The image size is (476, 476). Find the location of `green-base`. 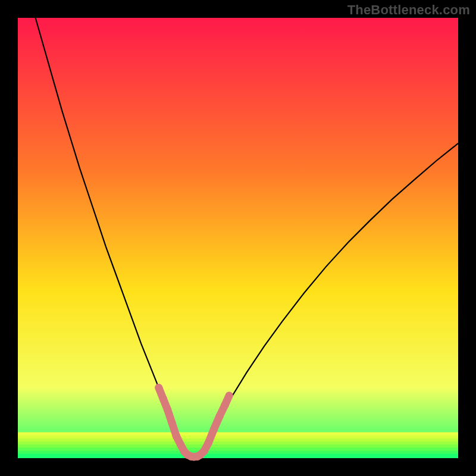

green-base is located at coordinates (238, 456).